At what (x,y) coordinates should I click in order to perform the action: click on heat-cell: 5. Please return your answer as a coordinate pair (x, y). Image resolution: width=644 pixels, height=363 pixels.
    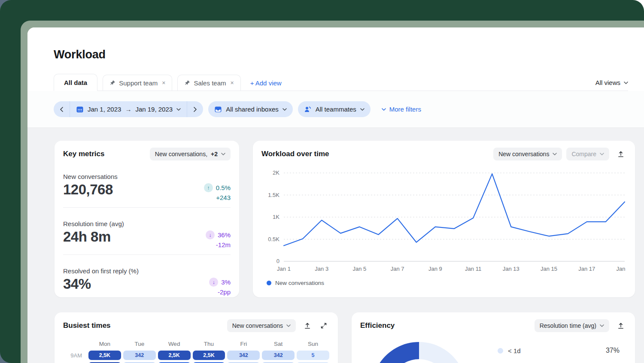
    Looking at the image, I should click on (313, 355).